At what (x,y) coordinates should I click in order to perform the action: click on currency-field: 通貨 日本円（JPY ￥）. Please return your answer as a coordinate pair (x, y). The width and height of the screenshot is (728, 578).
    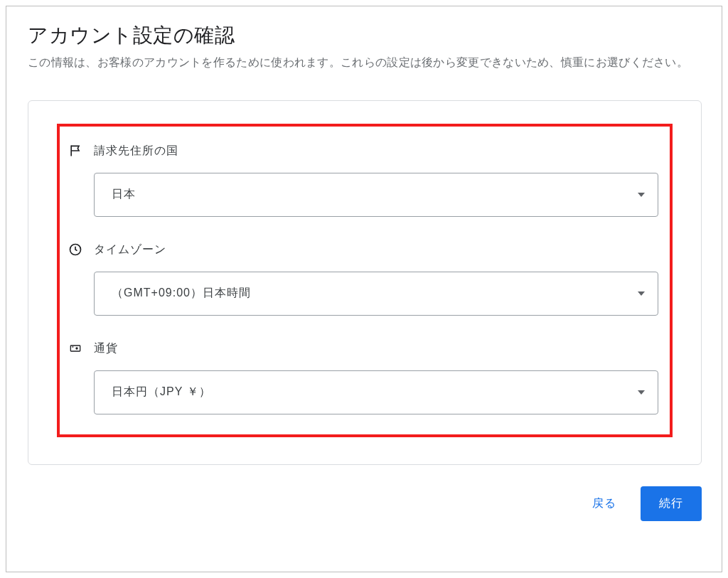
    Looking at the image, I should click on (363, 378).